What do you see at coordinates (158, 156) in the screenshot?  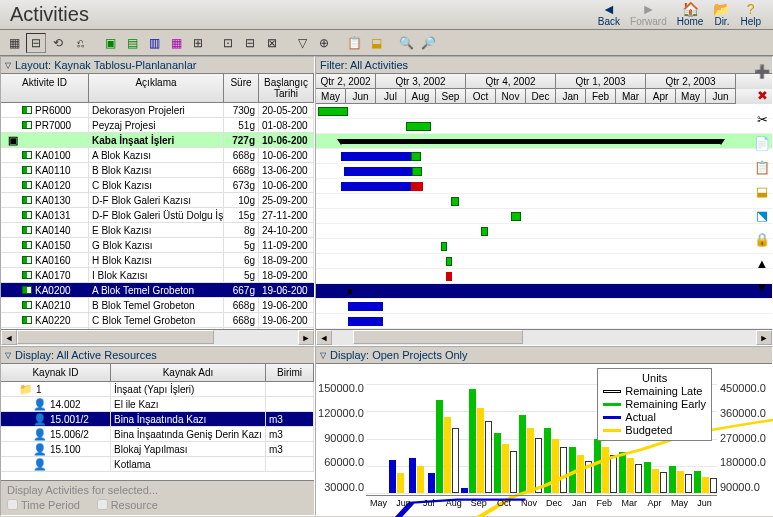 I see `activity-row: KA0100A Blok Kazısı668g10-06-200` at bounding box center [158, 156].